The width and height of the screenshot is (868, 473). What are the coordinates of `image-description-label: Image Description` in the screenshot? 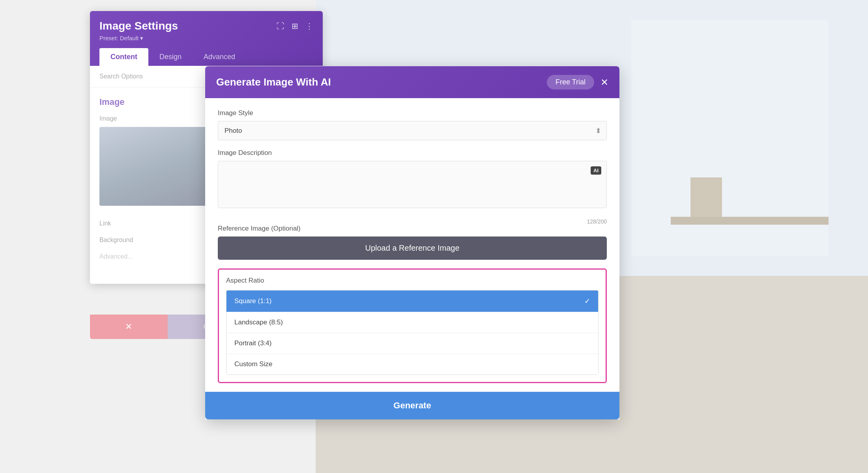 It's located at (412, 153).